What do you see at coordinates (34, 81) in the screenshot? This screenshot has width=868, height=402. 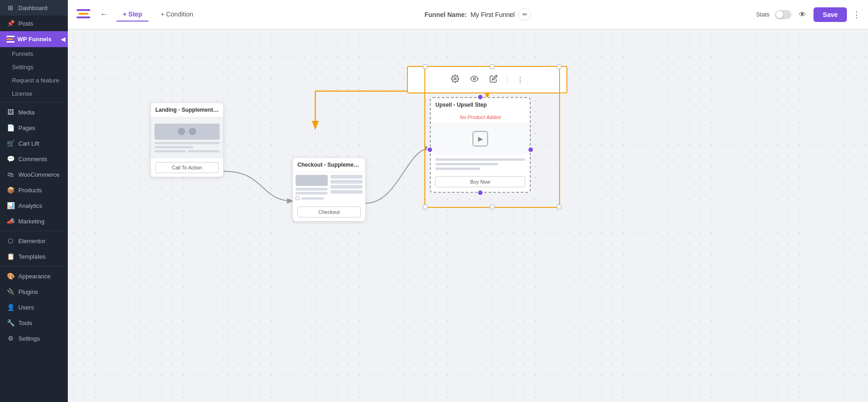 I see `sidebar-sub-request-feature: Request a feature` at bounding box center [34, 81].